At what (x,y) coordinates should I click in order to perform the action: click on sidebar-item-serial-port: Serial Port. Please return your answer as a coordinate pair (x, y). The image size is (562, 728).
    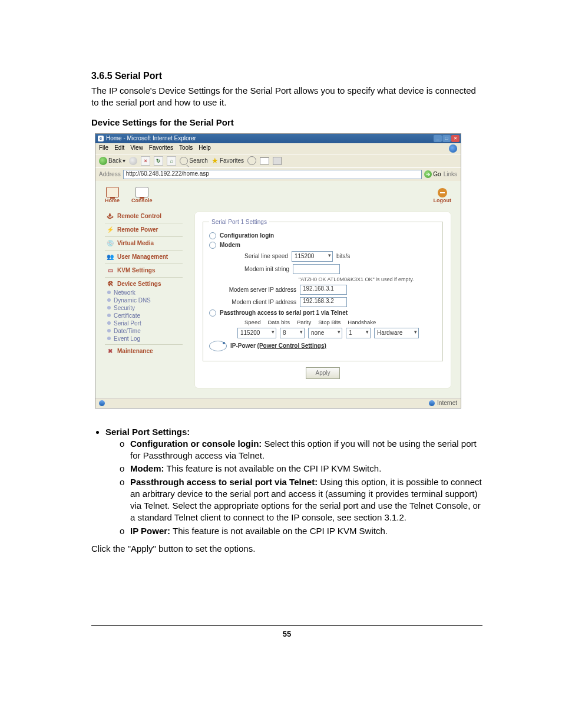
    Looking at the image, I should click on (144, 323).